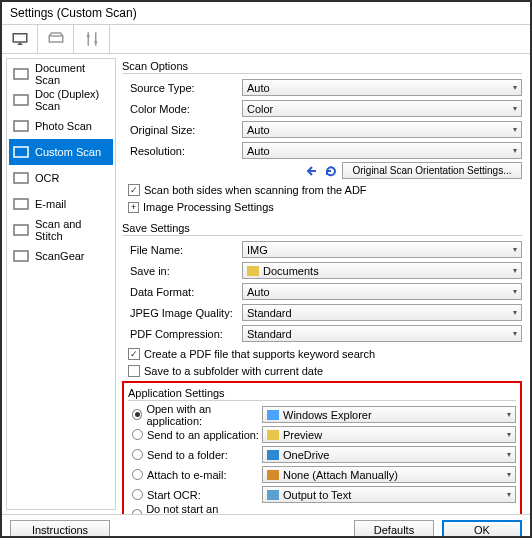  What do you see at coordinates (61, 178) in the screenshot?
I see `sidebar-item-ocr: OCR` at bounding box center [61, 178].